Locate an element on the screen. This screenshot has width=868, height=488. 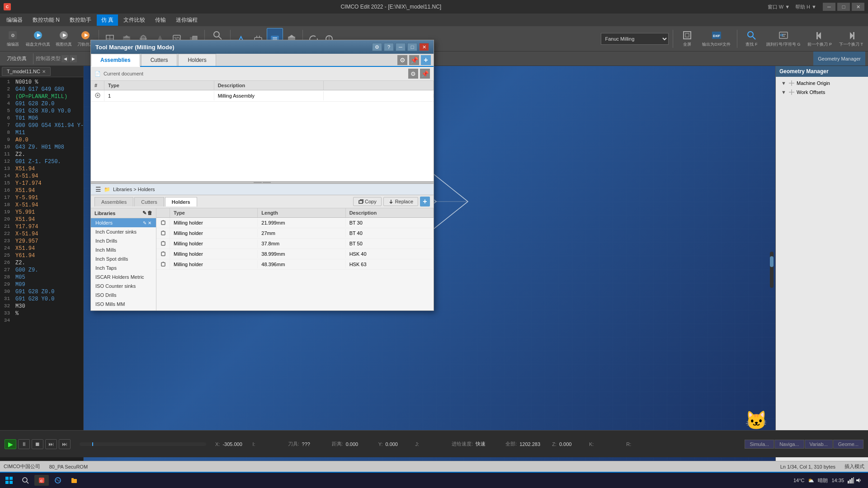
line-num-33: 33 is located at coordinates (7, 314).